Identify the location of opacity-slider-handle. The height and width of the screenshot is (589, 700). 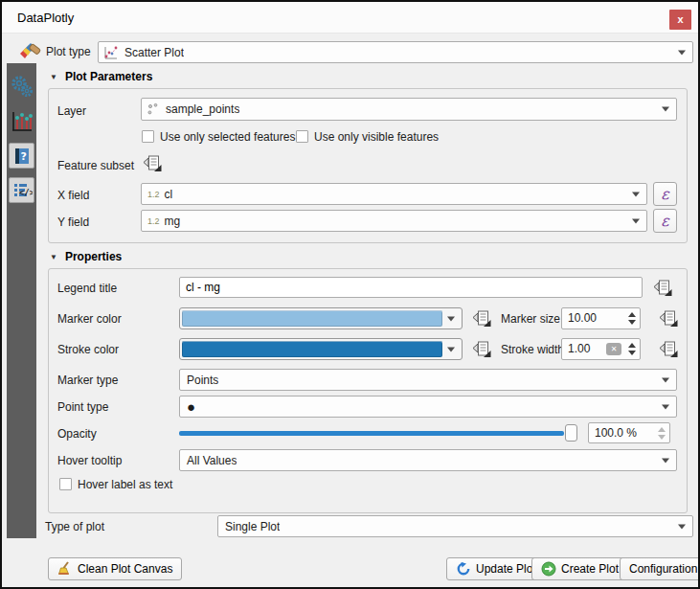
(571, 433).